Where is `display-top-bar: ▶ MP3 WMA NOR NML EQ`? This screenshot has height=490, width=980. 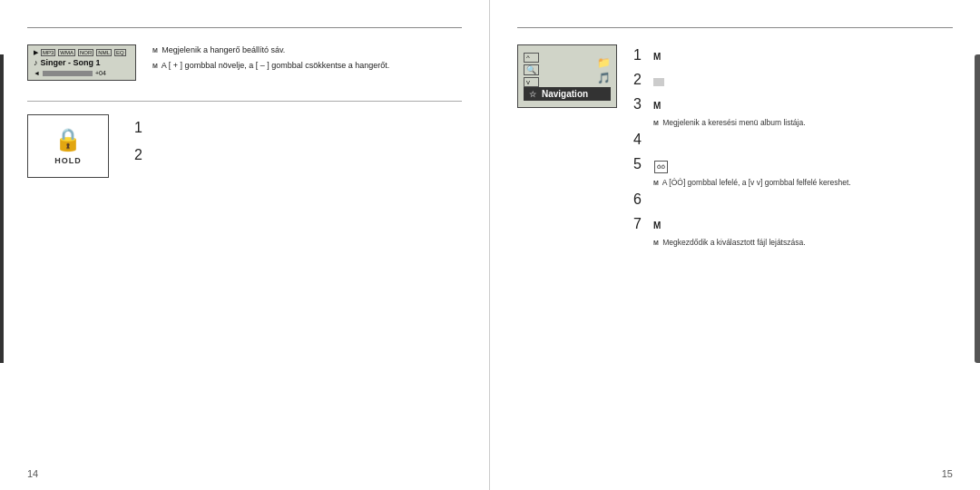 display-top-bar: ▶ MP3 WMA NOR NML EQ is located at coordinates (82, 53).